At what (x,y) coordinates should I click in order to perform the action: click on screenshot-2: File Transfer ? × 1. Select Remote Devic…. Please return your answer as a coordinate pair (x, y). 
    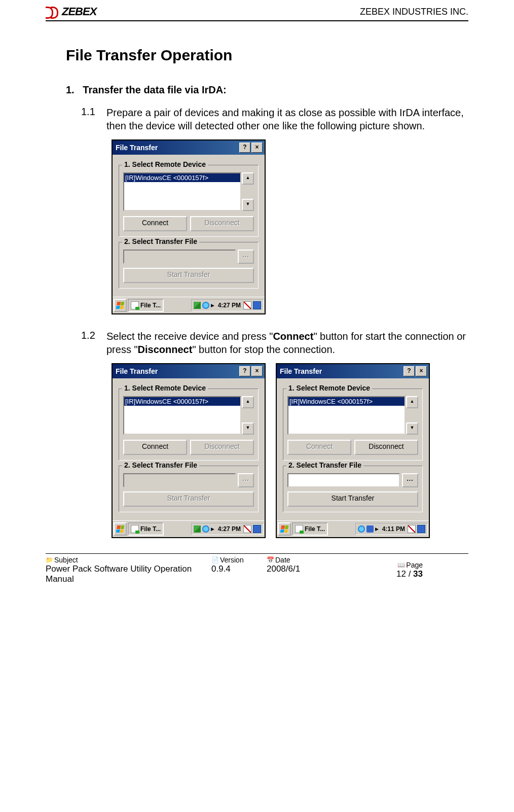
    Looking at the image, I should click on (189, 450).